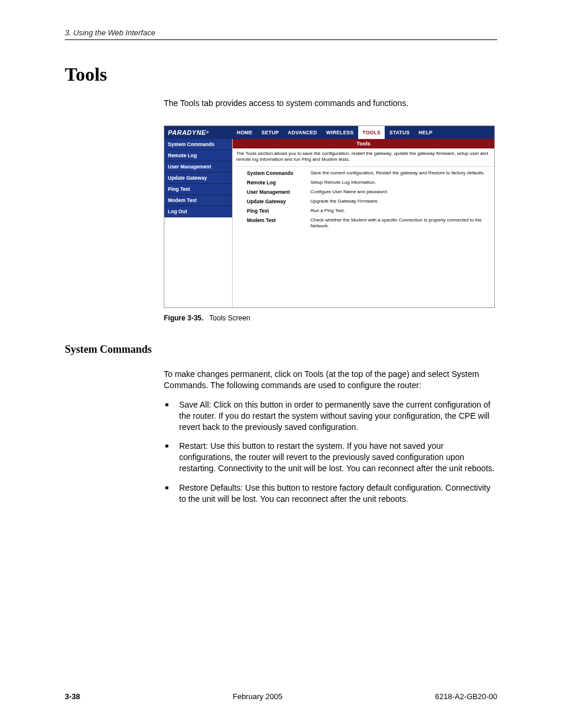 The image size is (562, 728). I want to click on list-item: Save All: Click on this button in order …, so click(330, 416).